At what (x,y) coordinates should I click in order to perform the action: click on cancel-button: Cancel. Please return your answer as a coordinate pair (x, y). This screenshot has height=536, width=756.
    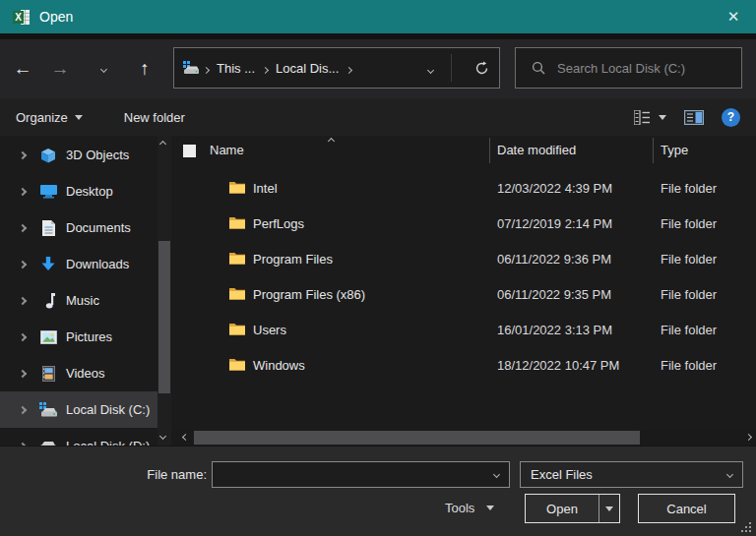
    Looking at the image, I should click on (687, 508).